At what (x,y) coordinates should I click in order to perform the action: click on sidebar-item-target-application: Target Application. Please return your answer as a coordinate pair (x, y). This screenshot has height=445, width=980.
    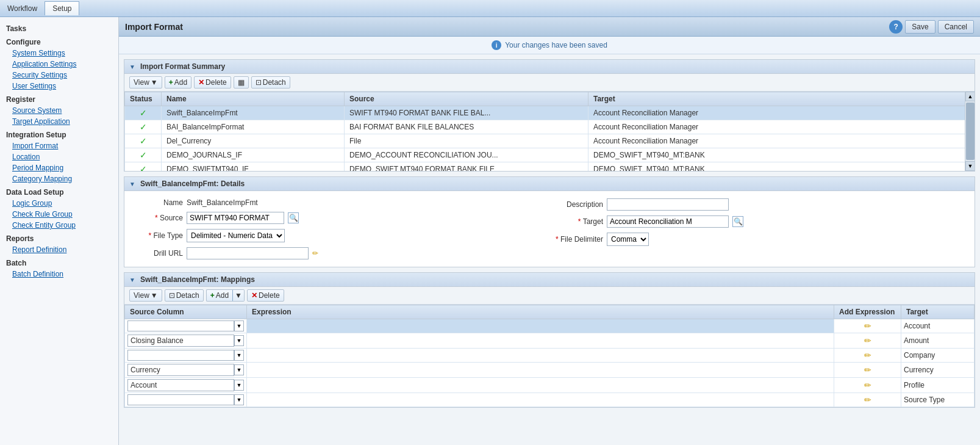
    Looking at the image, I should click on (59, 121).